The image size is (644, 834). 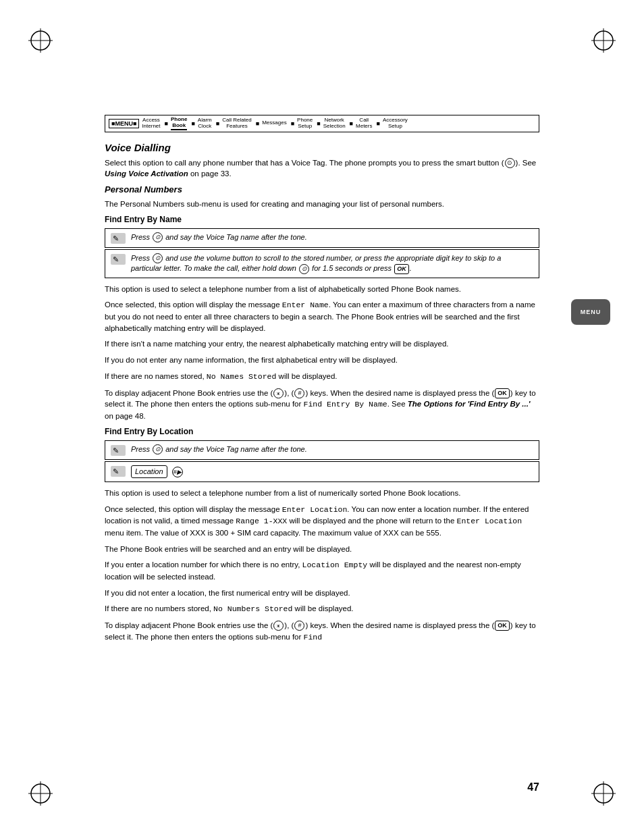 What do you see at coordinates (322, 204) in the screenshot?
I see `personal-numbers-body: The Personal Numbers sub-menu is used fo…` at bounding box center [322, 204].